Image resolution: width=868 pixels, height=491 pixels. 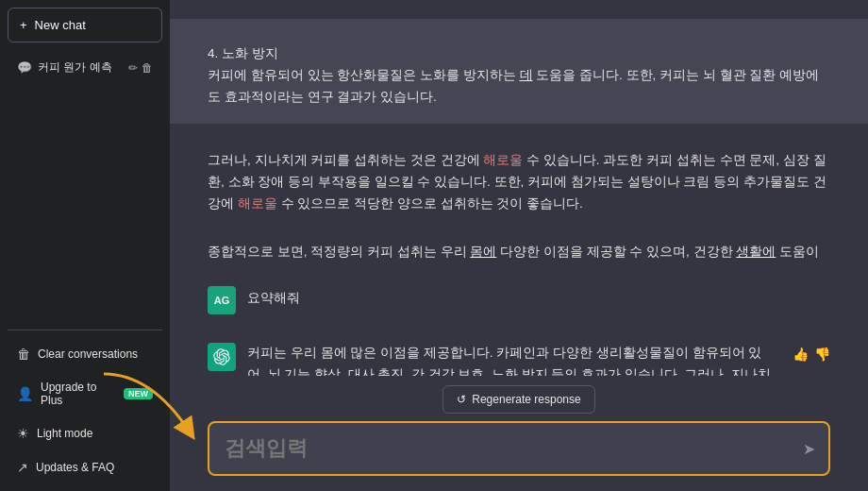 I want to click on external-link-icon: ↗, so click(x=23, y=467).